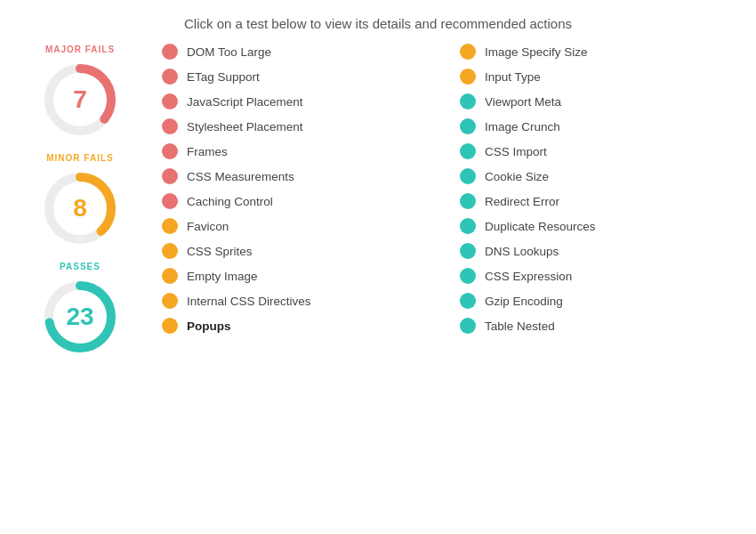  Describe the element at coordinates (240, 176) in the screenshot. I see `test-label: CSS Measurements` at that location.